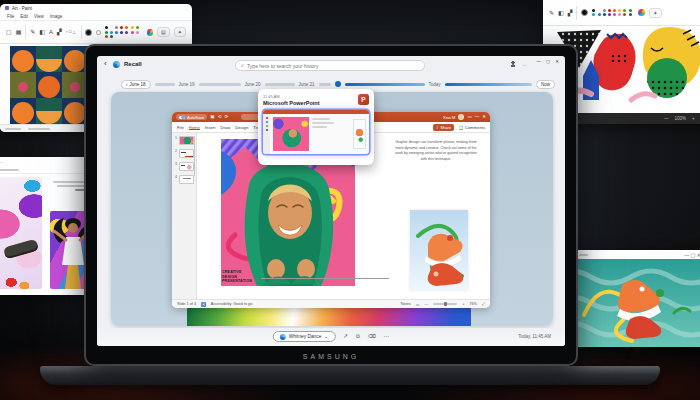 This screenshot has height=400, width=700. I want to click on menu-file: File, so click(10, 16).